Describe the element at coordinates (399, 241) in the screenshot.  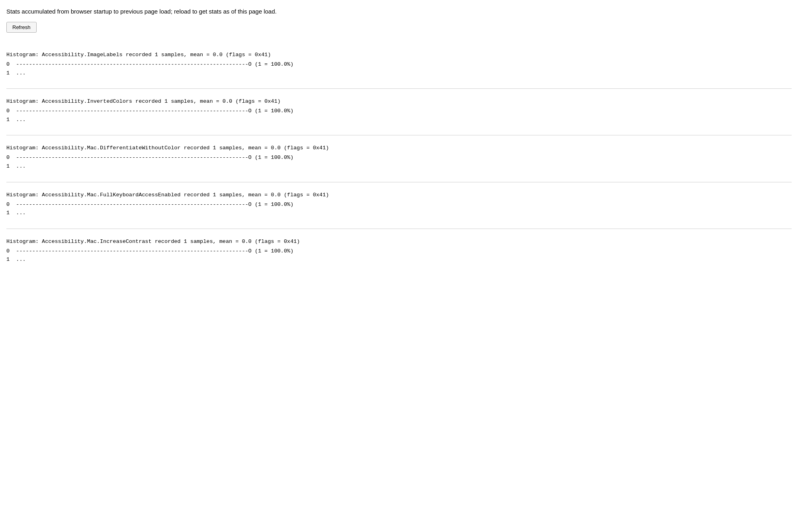
I see `histogram-increase-contrast-title: Histogram: Accessibility.Mac.IncreaseCon…` at that location.